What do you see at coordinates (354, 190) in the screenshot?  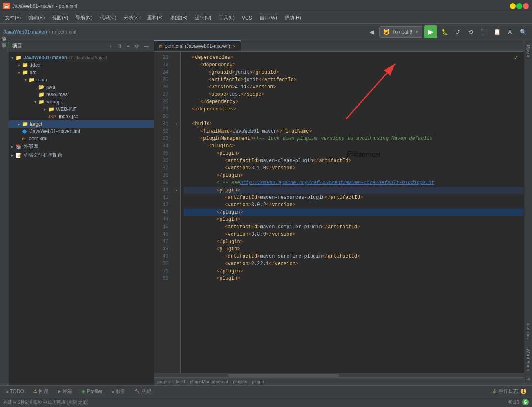 I see `code-line-40: <plugin>` at bounding box center [354, 190].